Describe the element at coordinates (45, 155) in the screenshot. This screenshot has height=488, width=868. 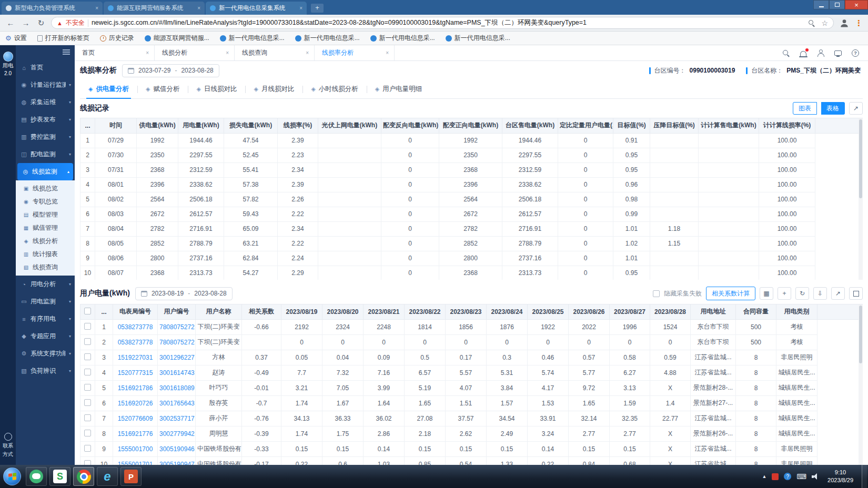
I see `sidebar-item-distribution-monitor: ◫配电监测▾` at that location.